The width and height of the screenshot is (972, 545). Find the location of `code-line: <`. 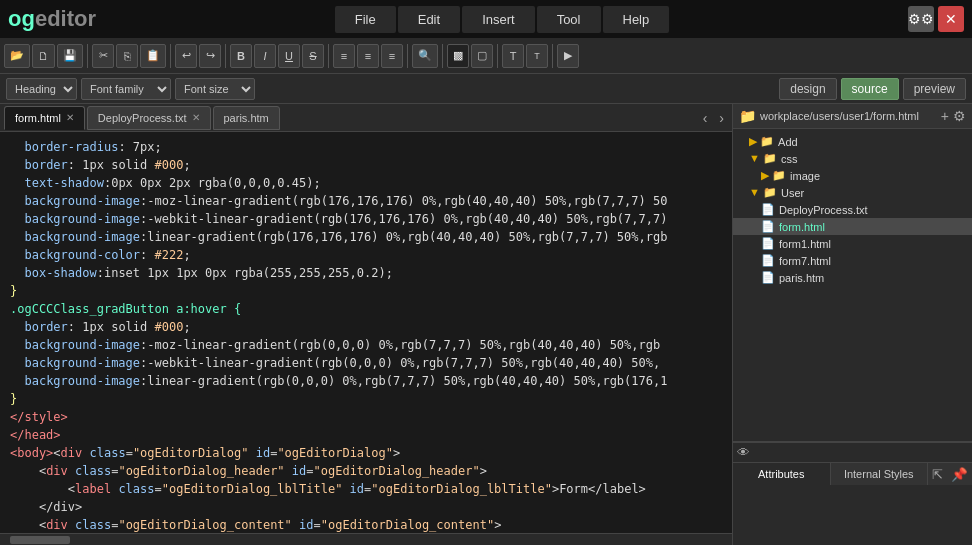

code-line: < is located at coordinates (42, 489).